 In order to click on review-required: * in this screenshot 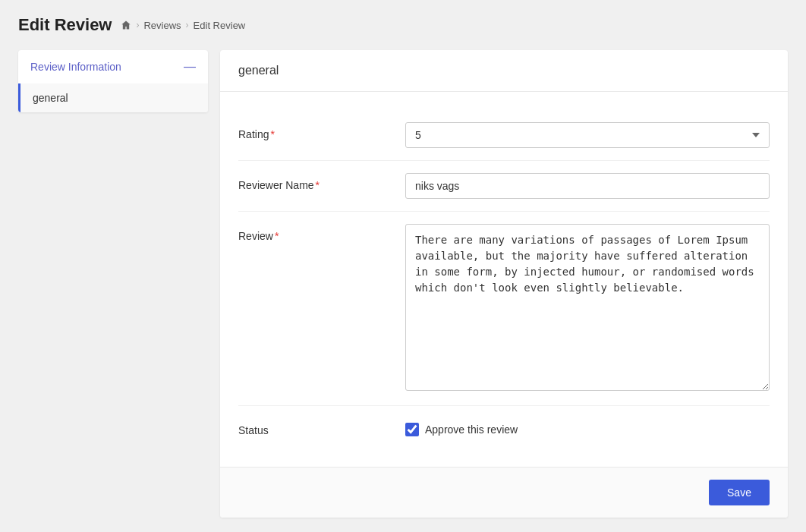, I will do `click(276, 236)`.